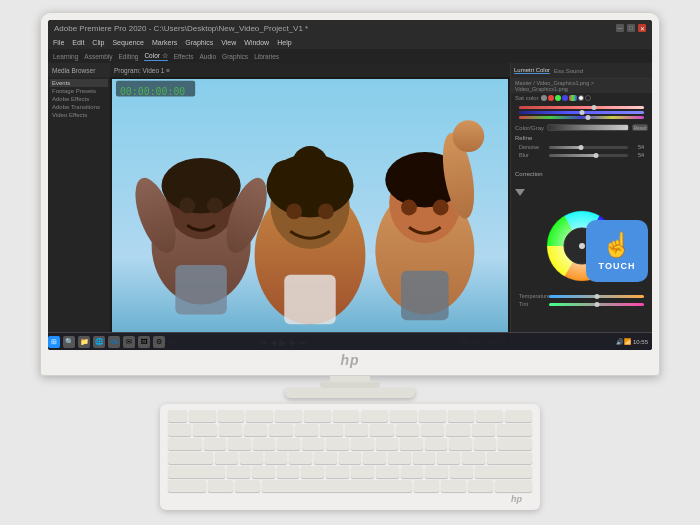 The image size is (700, 525). What do you see at coordinates (596, 296) in the screenshot?
I see `temp-track` at bounding box center [596, 296].